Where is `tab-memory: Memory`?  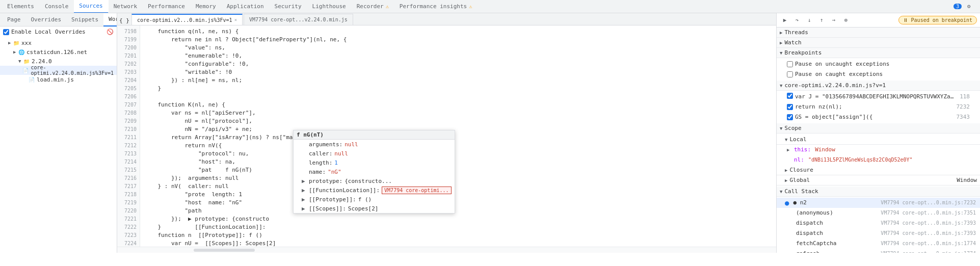 tab-memory: Memory is located at coordinates (206, 7).